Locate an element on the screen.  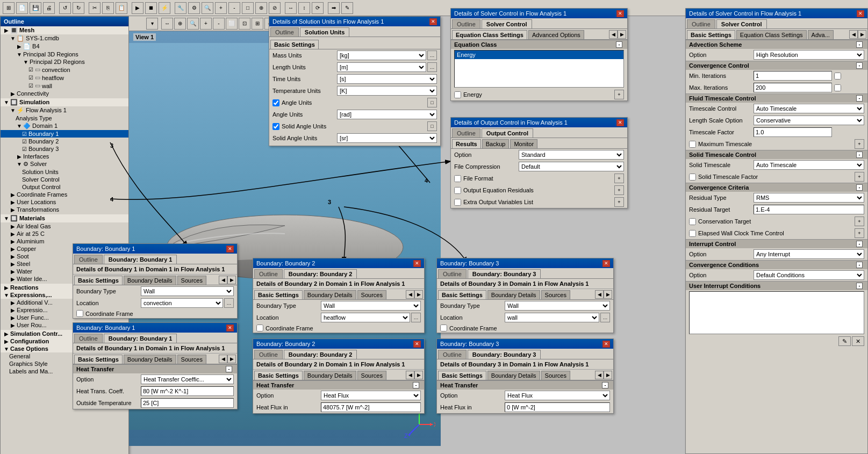
close-b1-basic: ✕ is located at coordinates (230, 249).